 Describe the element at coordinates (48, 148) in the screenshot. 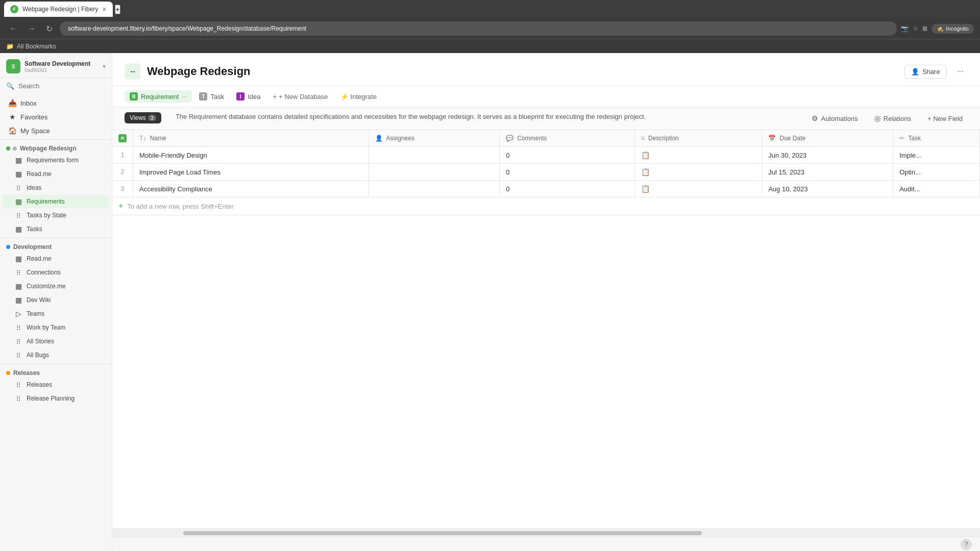

I see `section-label-webpage-redesign: Webpage Redesign` at that location.